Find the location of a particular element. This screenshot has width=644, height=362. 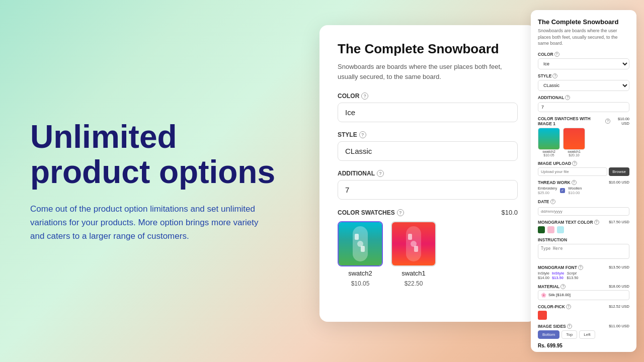

silk-icon: 🌸 is located at coordinates (543, 295).